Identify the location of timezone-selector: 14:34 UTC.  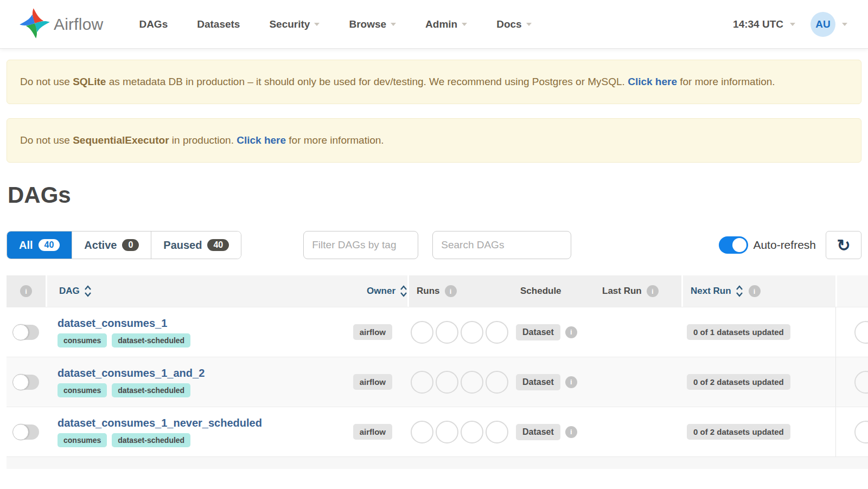
(764, 24).